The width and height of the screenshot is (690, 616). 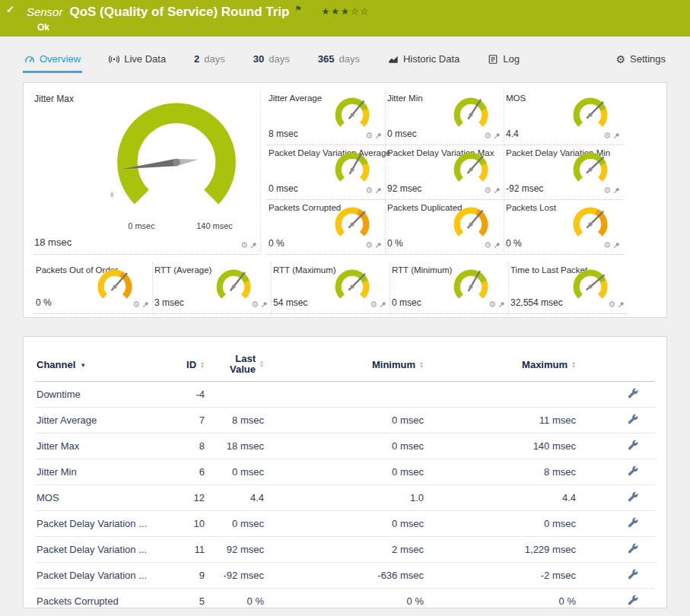 What do you see at coordinates (424, 61) in the screenshot?
I see `tab-historic-data: Historic Data` at bounding box center [424, 61].